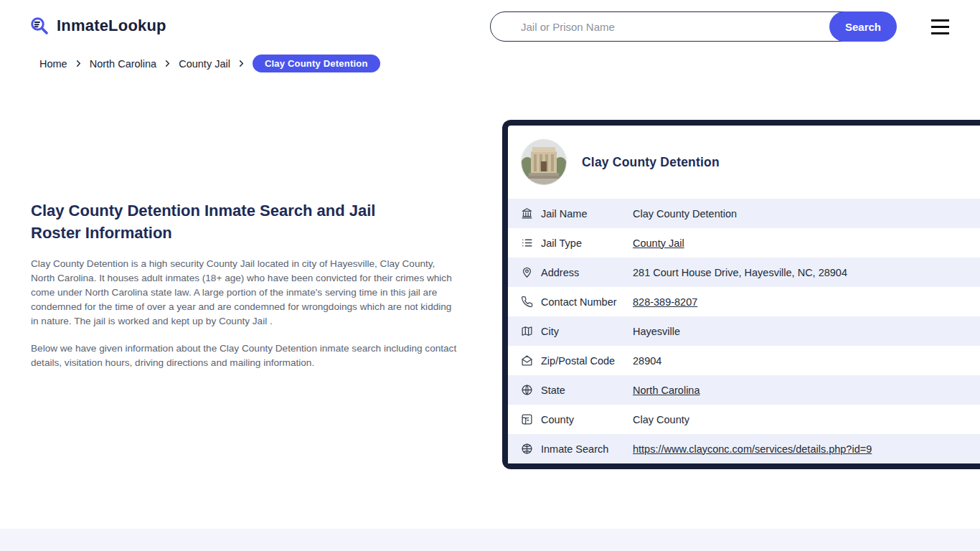 The image size is (980, 551). Describe the element at coordinates (656, 331) in the screenshot. I see `row-value: Hayesville` at that location.